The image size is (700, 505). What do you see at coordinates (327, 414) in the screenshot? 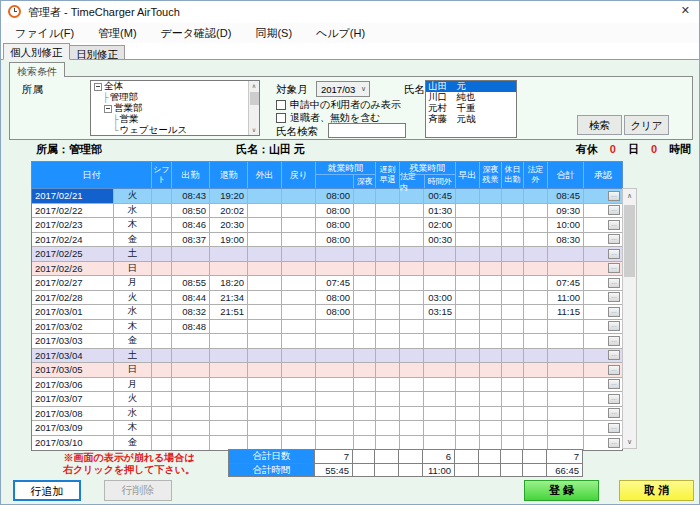
I see `table-row: 2017/03/08水…` at bounding box center [327, 414].